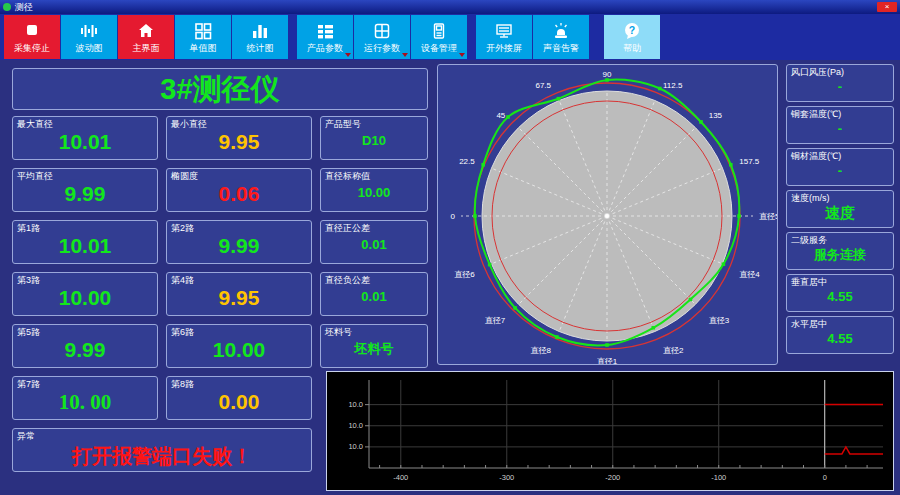  What do you see at coordinates (239, 332) in the screenshot?
I see `metric-label: 第6路` at bounding box center [239, 332].